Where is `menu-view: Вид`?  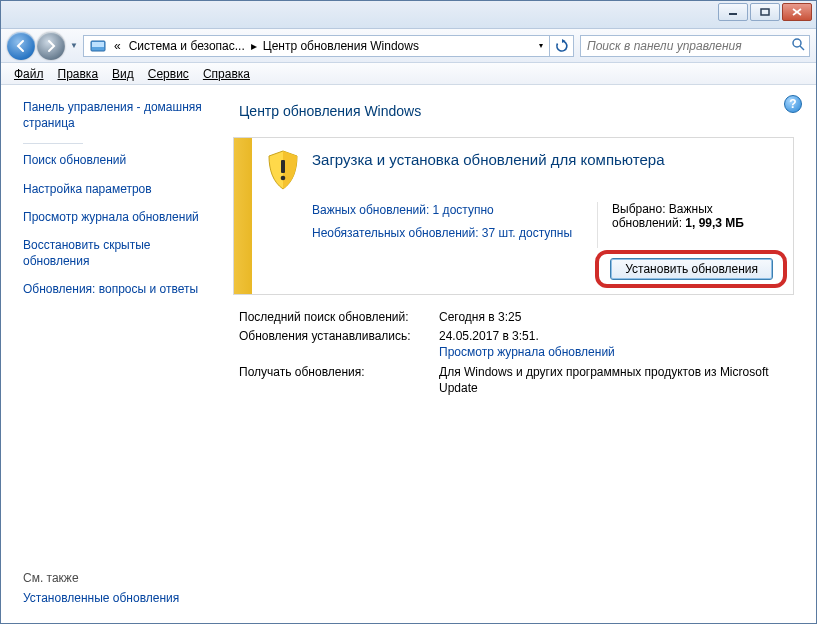 menu-view: Вид is located at coordinates (123, 74).